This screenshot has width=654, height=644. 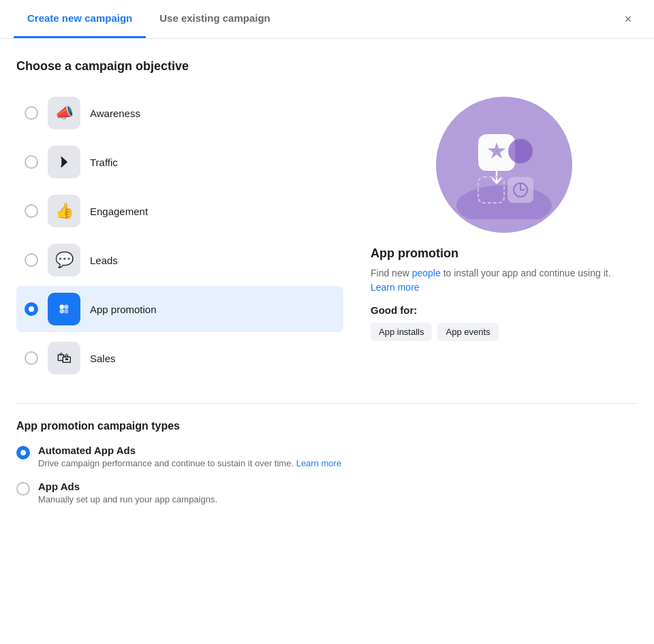 I want to click on tags-container: App installs App events, so click(x=504, y=332).